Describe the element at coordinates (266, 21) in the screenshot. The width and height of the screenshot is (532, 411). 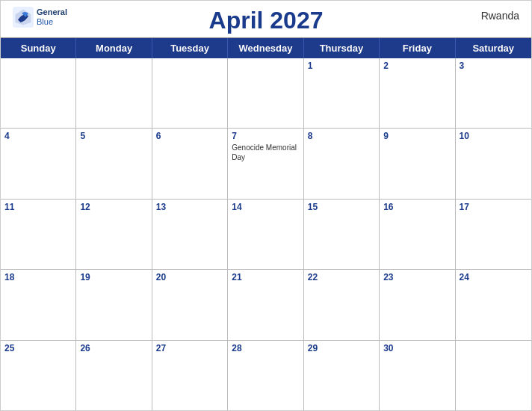
I see `month-title: April 2027` at that location.